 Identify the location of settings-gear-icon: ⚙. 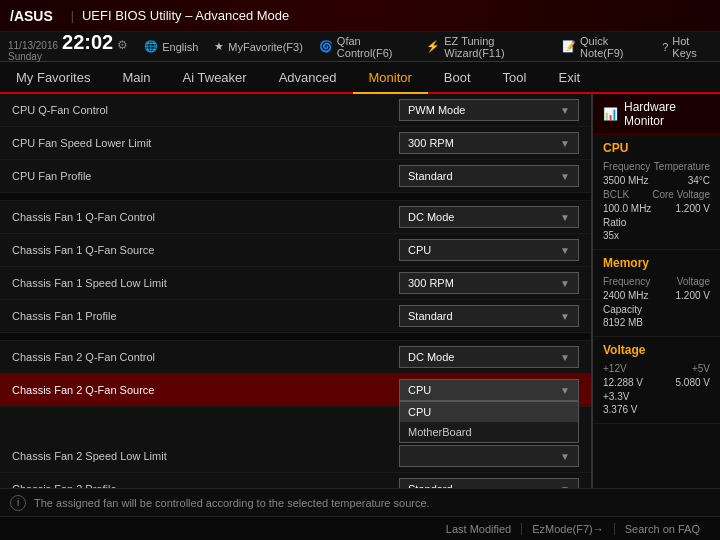
(122, 45).